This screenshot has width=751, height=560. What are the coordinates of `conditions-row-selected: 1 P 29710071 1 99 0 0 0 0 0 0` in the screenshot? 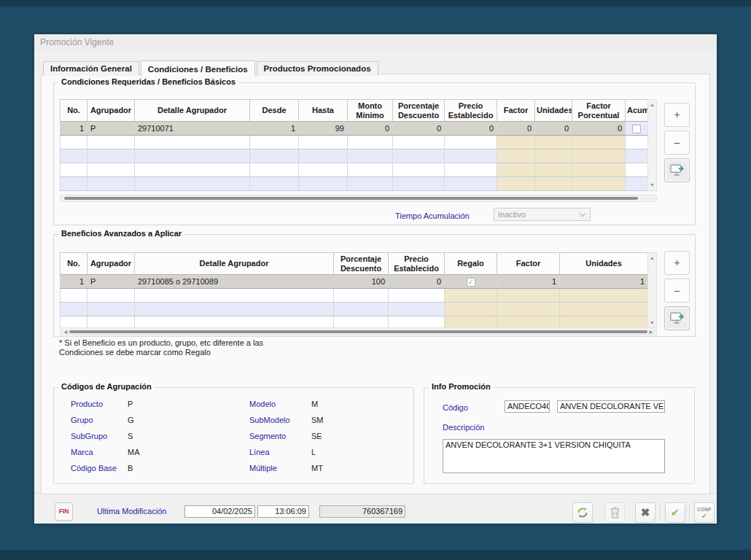 It's located at (354, 128).